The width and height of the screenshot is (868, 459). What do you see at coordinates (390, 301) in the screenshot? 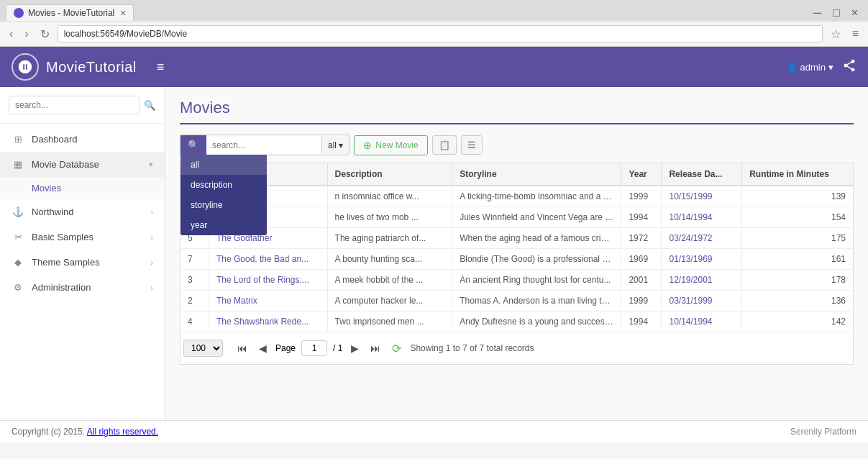
I see `cell-description: A computer hacker le...` at bounding box center [390, 301].